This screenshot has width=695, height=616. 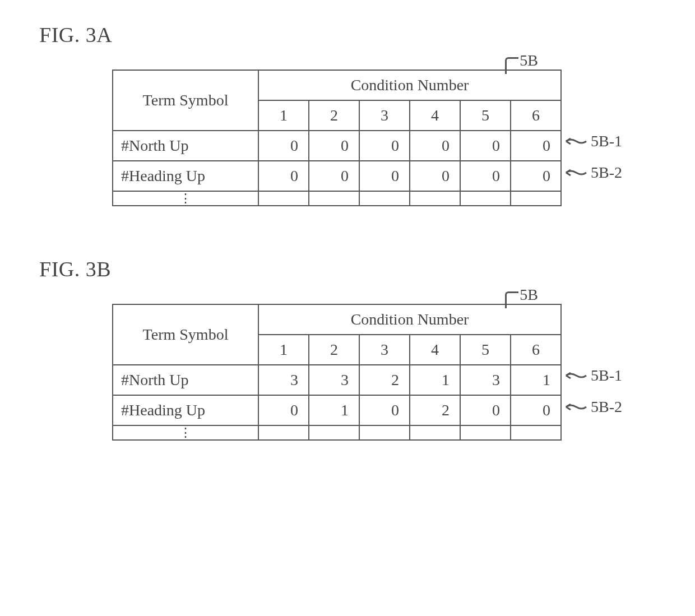 I want to click on table-row: #Heading Up 0 1 0 2 0 0, so click(x=337, y=410).